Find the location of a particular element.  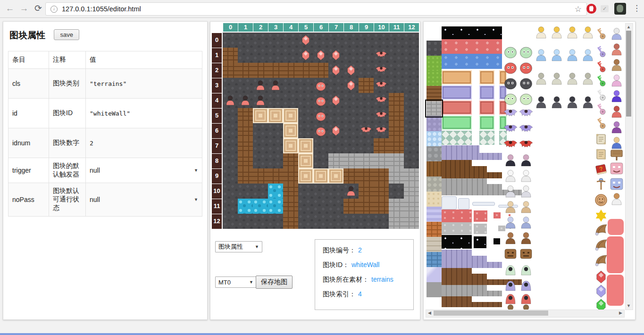

palette-sprite-book: ? is located at coordinates (601, 169).